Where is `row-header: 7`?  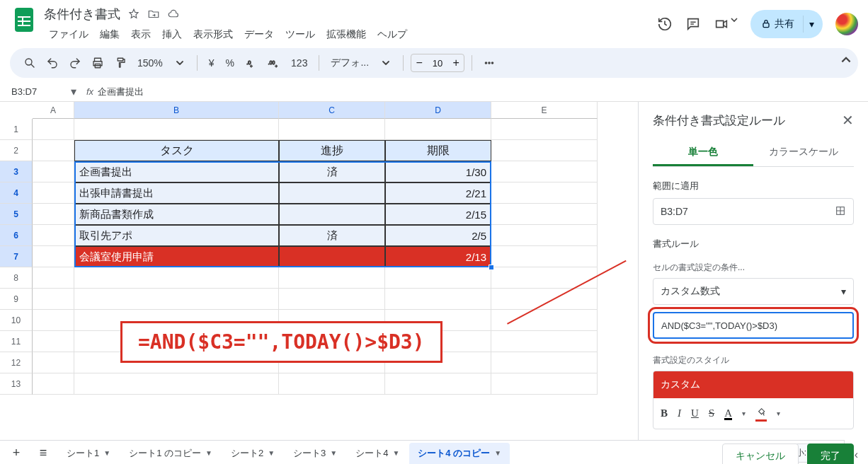
row-header: 7 is located at coordinates (16, 257).